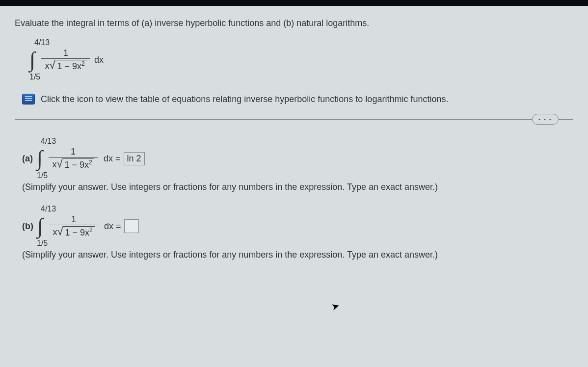 This screenshot has width=588, height=367. I want to click on part-a-answer-box: ln 2, so click(134, 159).